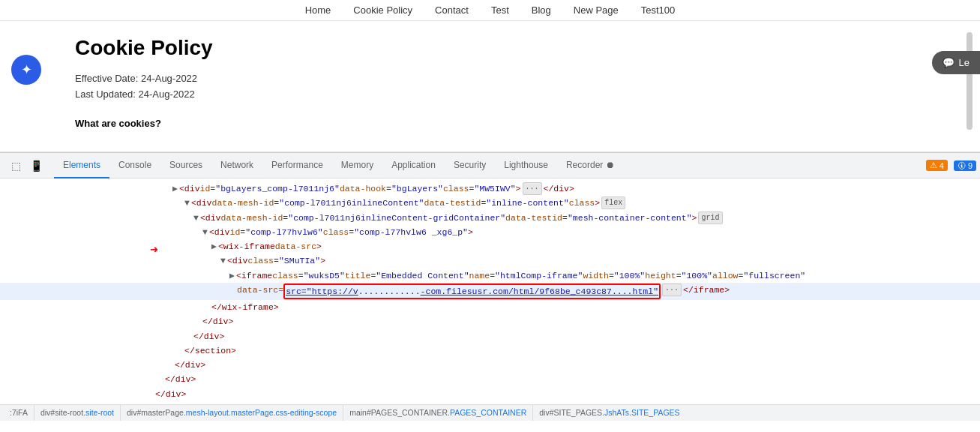 The image size is (980, 432). What do you see at coordinates (232, 276) in the screenshot?
I see `expand-arrow-7: ▶` at bounding box center [232, 276].